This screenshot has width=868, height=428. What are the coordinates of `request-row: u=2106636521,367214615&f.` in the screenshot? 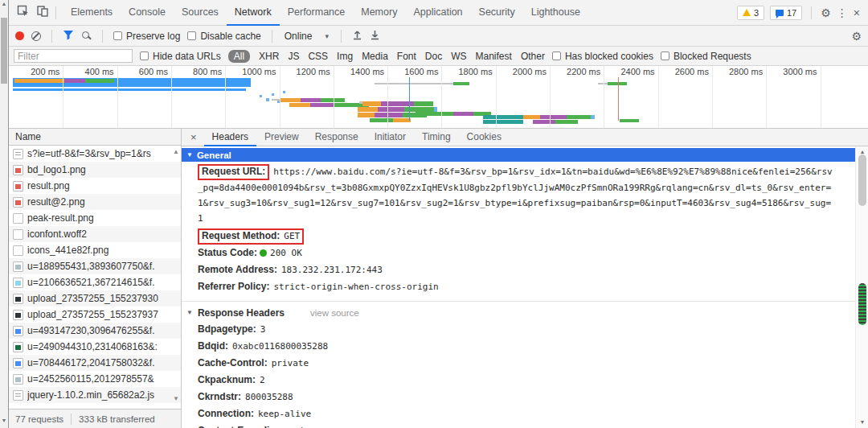 It's located at (95, 282).